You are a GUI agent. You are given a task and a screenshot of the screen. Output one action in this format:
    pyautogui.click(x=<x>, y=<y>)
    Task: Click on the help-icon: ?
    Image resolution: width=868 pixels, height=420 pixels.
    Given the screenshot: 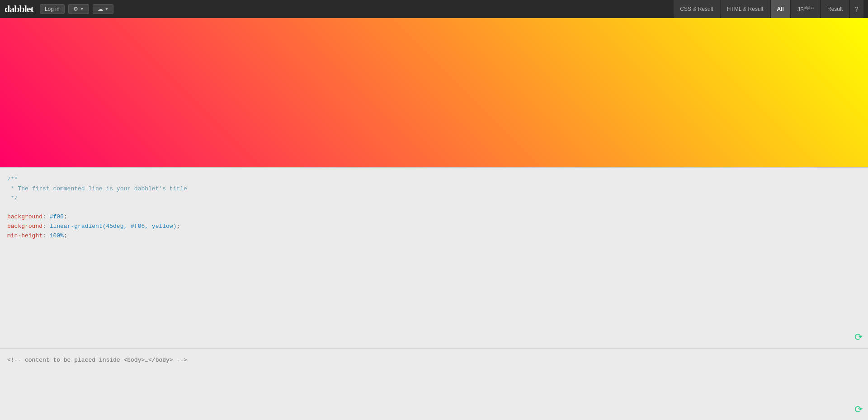 What is the action you would take?
    pyautogui.click(x=857, y=9)
    